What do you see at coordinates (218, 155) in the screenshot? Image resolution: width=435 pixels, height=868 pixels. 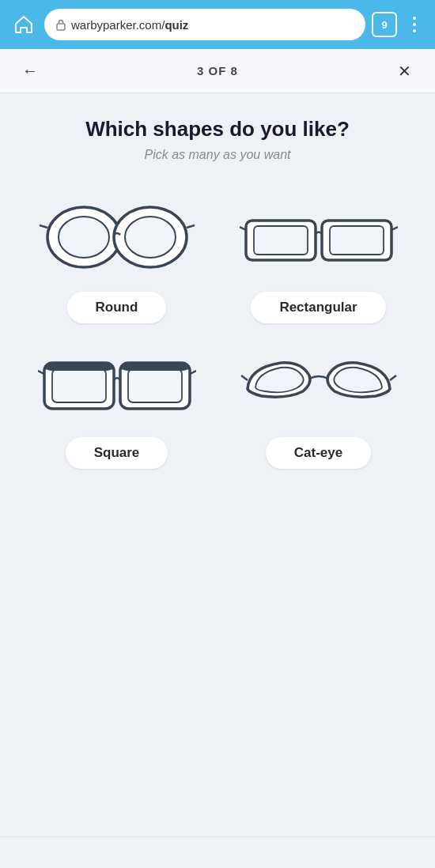 I see `question-subtitle: Pick as many as you want` at bounding box center [218, 155].